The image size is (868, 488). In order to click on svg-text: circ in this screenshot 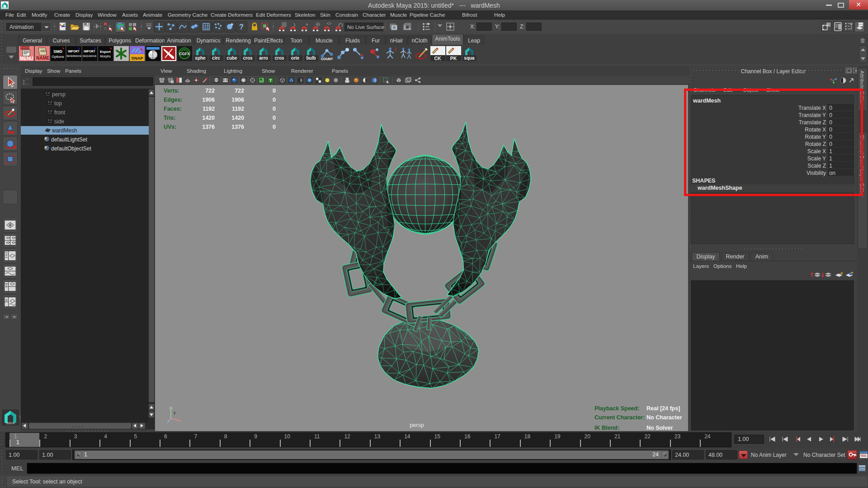, I will do `click(216, 58)`.